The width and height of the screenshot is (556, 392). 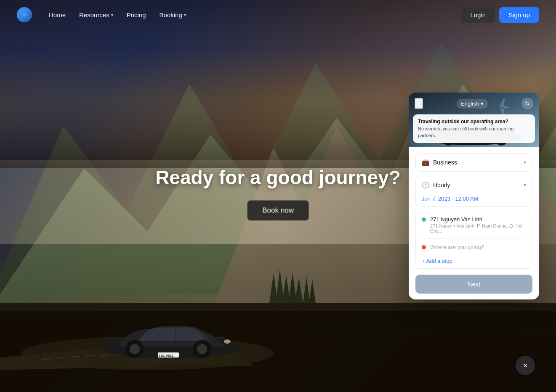 I want to click on panel-header-image: ☰ English ▾ ↻ Traveling outside our oper…, so click(x=474, y=120).